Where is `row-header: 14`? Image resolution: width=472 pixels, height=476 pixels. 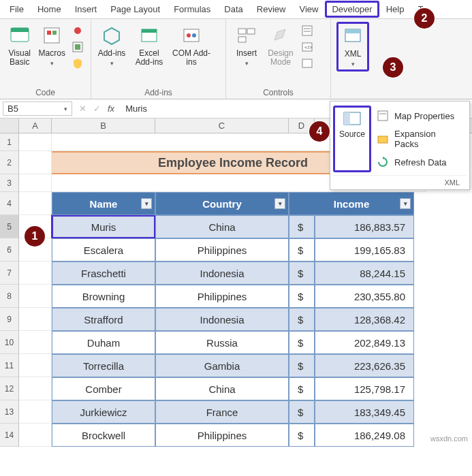
row-header: 14 is located at coordinates (10, 435).